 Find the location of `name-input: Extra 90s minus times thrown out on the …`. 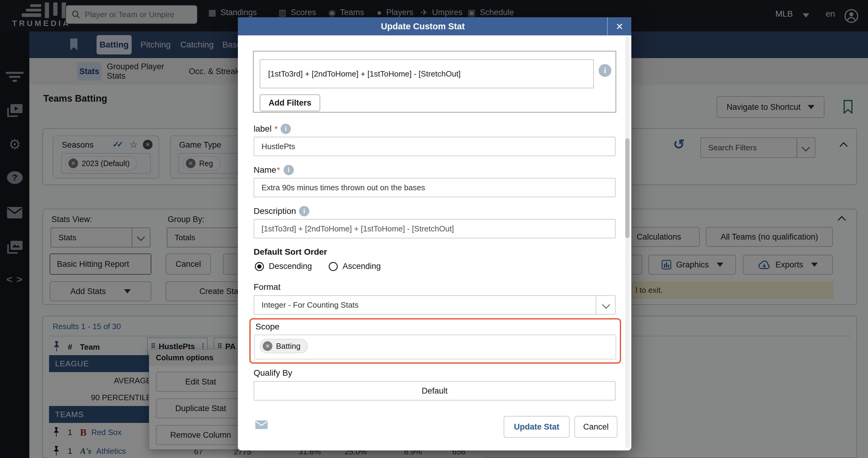

name-input: Extra 90s minus times thrown out on the … is located at coordinates (435, 188).